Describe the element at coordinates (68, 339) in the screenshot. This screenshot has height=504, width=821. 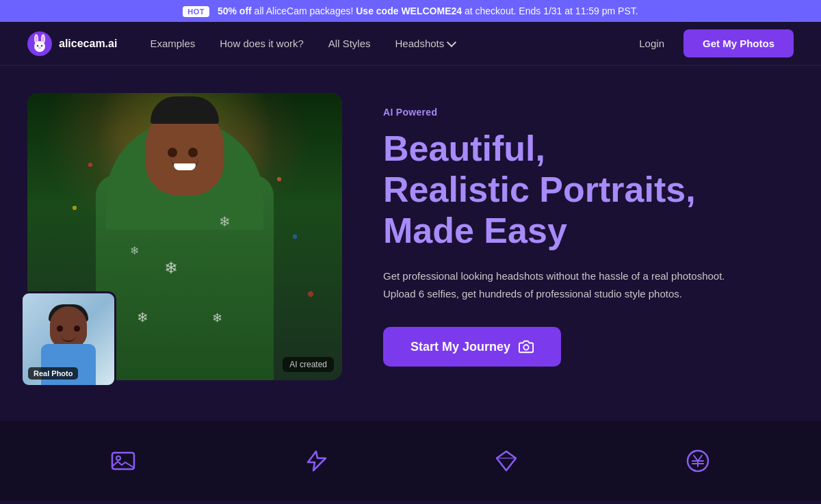
I see `hero-thumbnail: Real Photo` at that location.